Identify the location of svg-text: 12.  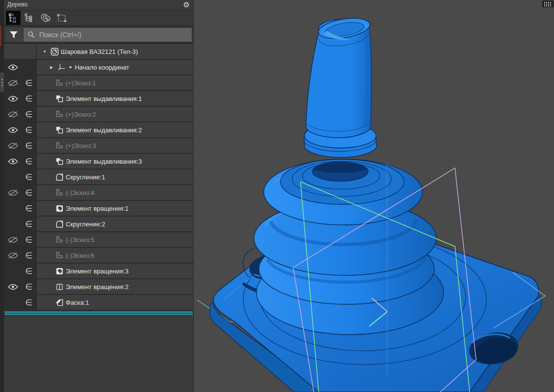
(14, 21).